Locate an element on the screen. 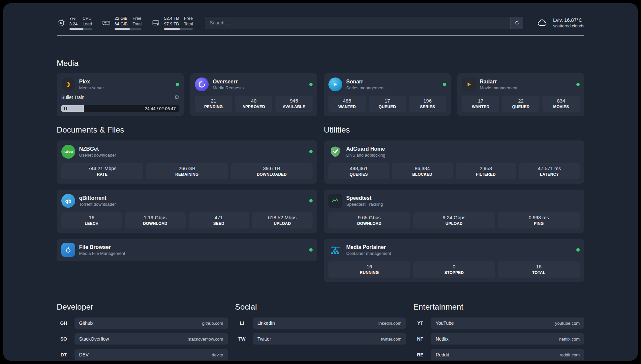 This screenshot has width=641, height=364. radarr-card: Radarr Movie management 17WANTED 22QUEUE… is located at coordinates (521, 95).